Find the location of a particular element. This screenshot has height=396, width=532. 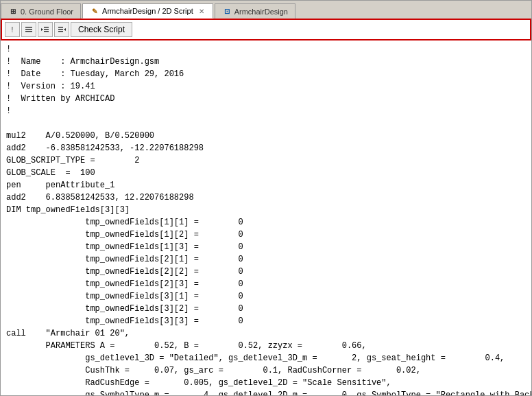

indent-left-button is located at coordinates (45, 30).